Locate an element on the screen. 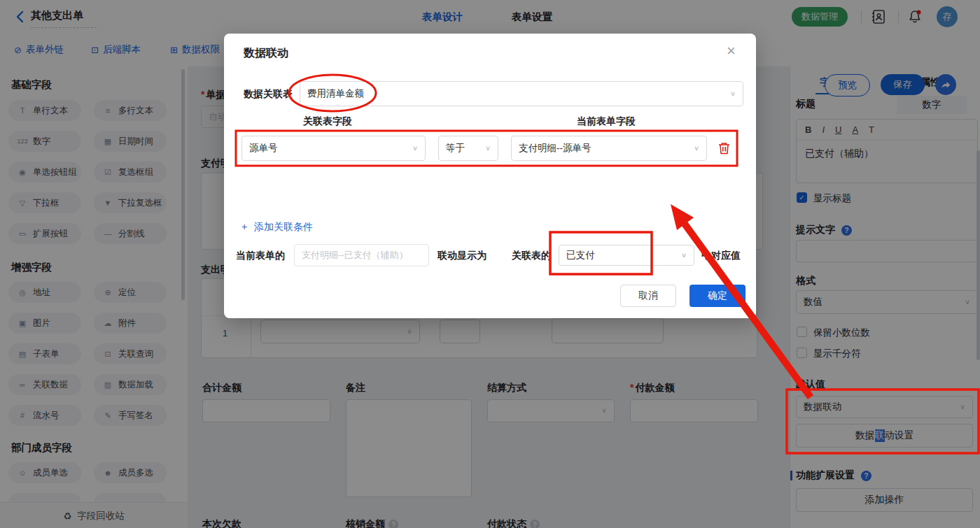 This screenshot has height=528, width=980. condition-field-select: 源单号 ∨ is located at coordinates (333, 148).